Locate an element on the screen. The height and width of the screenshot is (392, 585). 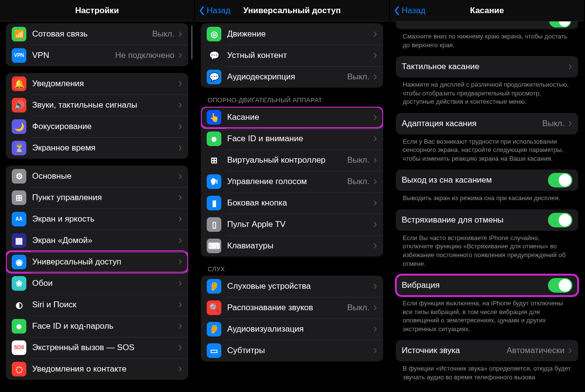
row-accessibility: ◉Универсальный доступ is located at coordinates (97, 262).